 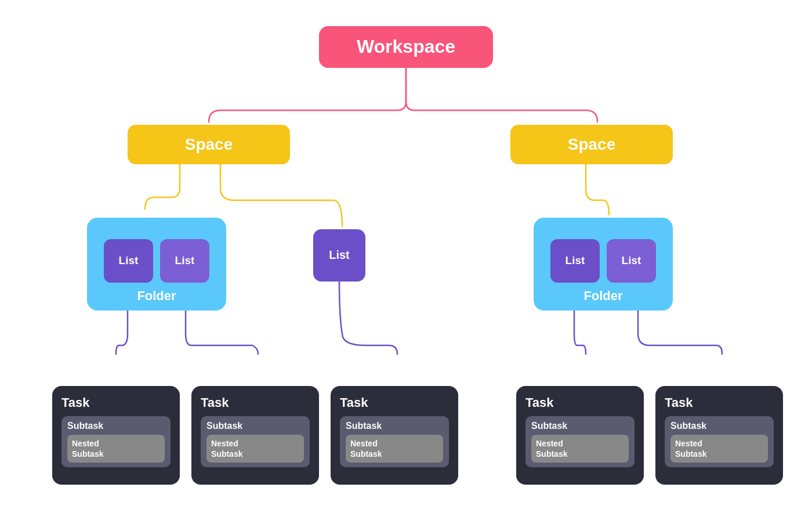 I want to click on task-node-3: Task Subtask NestedSubtask, so click(x=394, y=435).